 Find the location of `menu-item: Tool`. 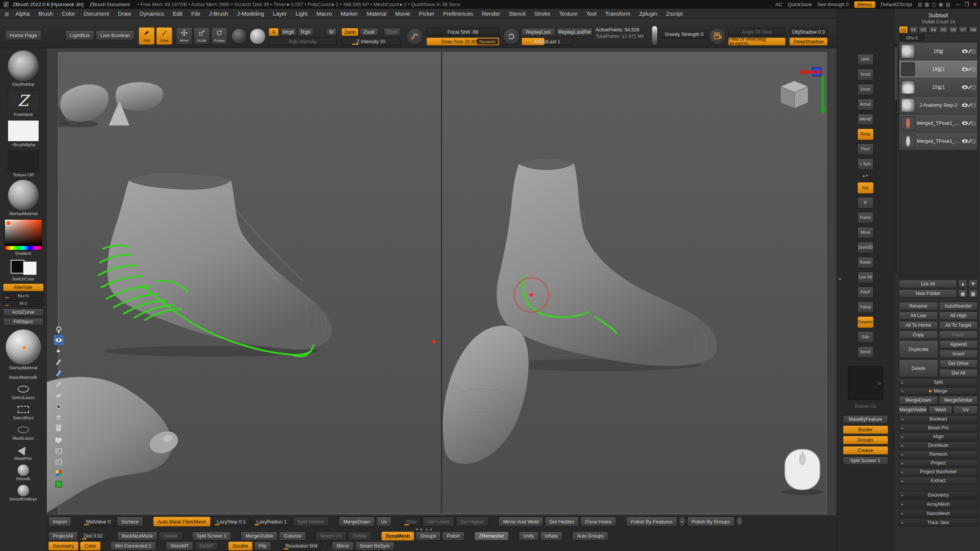

menu-item: Tool is located at coordinates (591, 14).